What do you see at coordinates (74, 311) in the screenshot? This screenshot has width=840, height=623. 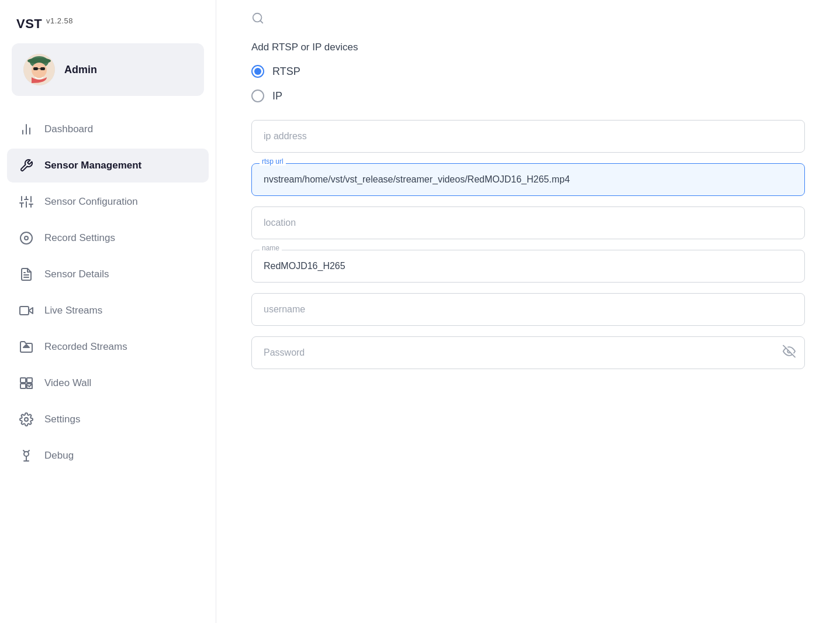 I see `sidebar-item-label: Live Streams` at bounding box center [74, 311].